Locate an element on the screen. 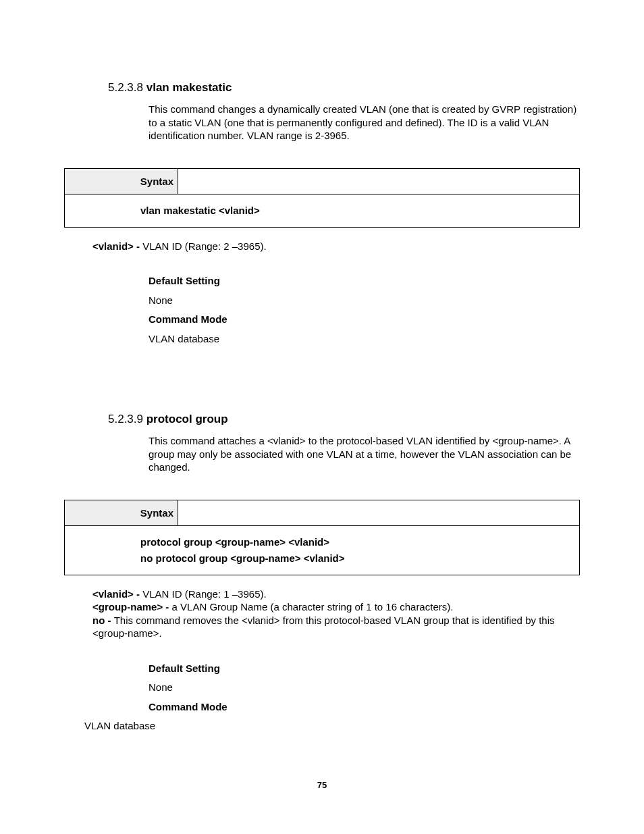 This screenshot has height=834, width=644. syntax-line: protocol group <group-name> <vlanid> is located at coordinates (360, 542).